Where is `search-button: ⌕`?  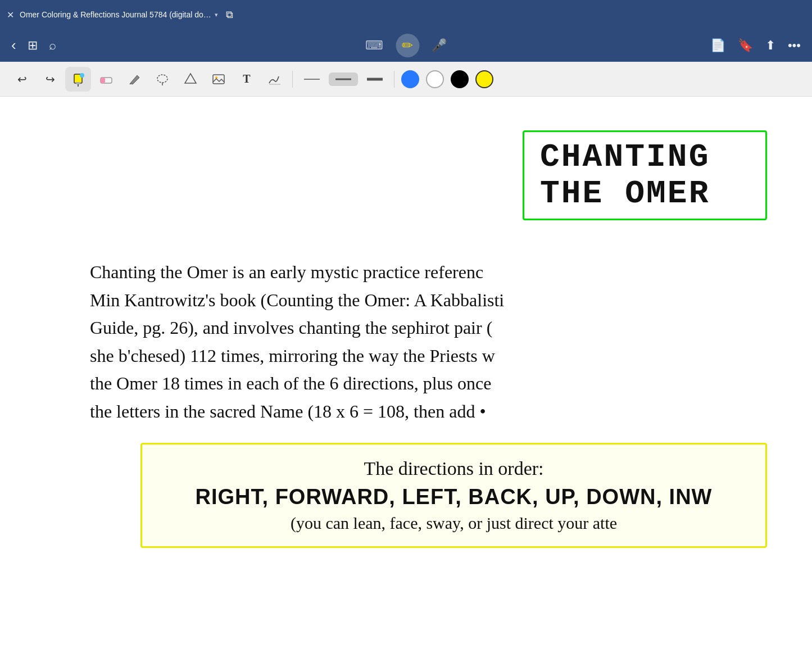 search-button: ⌕ is located at coordinates (53, 46).